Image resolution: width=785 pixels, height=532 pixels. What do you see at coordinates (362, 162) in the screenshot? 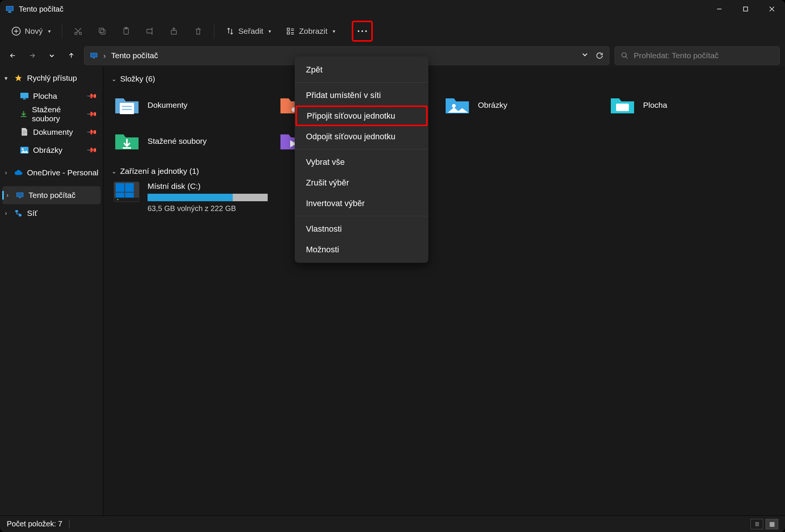
I see `menu-item-select-all: Vybrat vše` at bounding box center [362, 162].